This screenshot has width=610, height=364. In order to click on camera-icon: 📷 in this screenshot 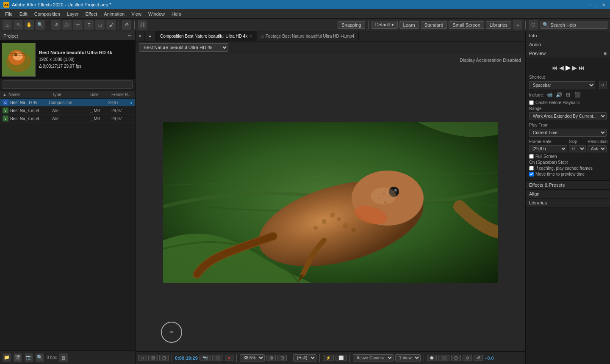, I will do `click(205, 358)`.